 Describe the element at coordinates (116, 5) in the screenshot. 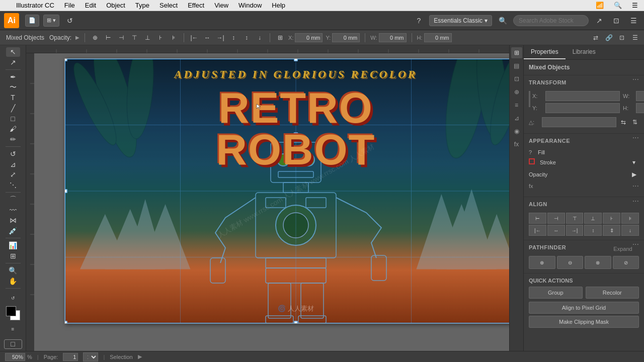

I see `menu-object: Object` at that location.